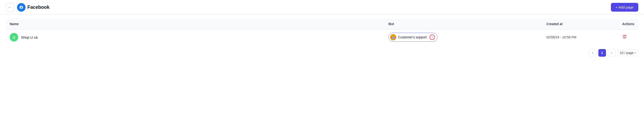 This screenshot has width=644, height=127. Describe the element at coordinates (38, 7) in the screenshot. I see `page-title: Facebook` at that location.